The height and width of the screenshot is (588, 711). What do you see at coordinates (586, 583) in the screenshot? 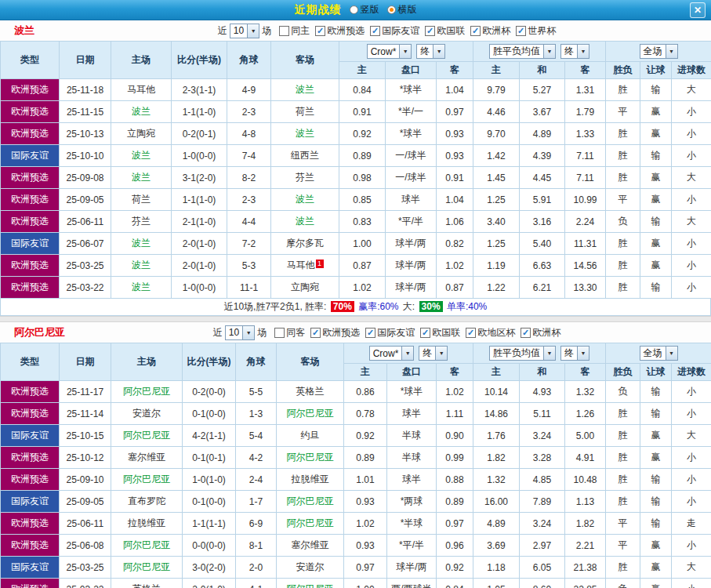
I see `odds-away-win: 22.85` at bounding box center [586, 583].